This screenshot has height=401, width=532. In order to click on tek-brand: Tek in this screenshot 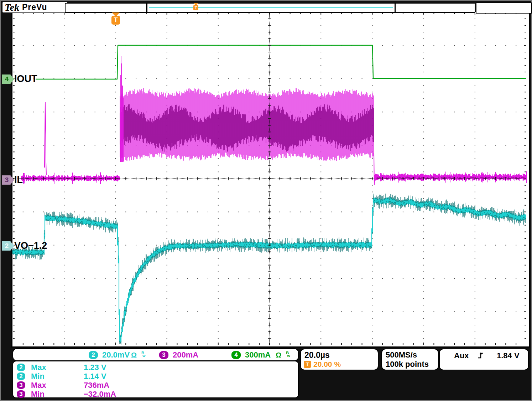, I will do `click(12, 7)`.